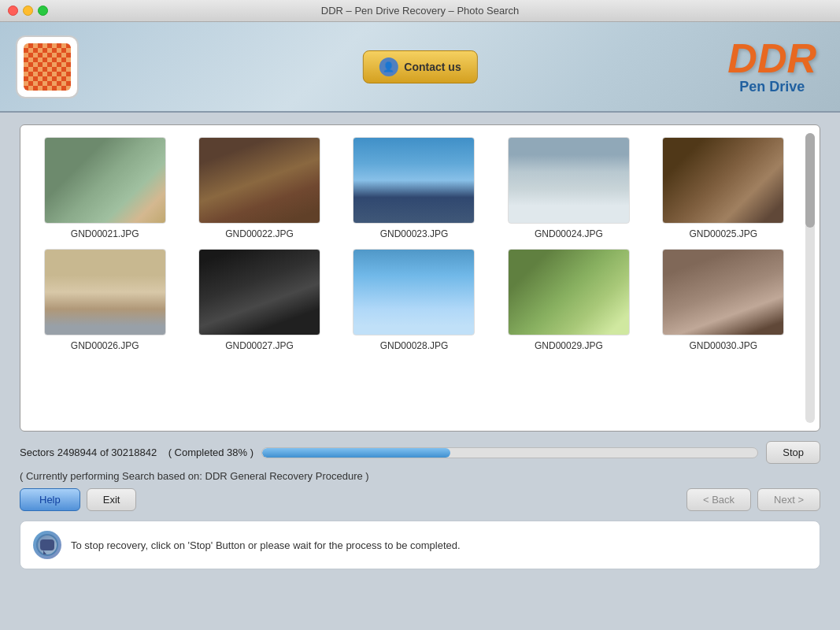 Image resolution: width=840 pixels, height=630 pixels. Describe the element at coordinates (568, 188) in the screenshot. I see `photo-item-4: GND00024.JPG` at that location.